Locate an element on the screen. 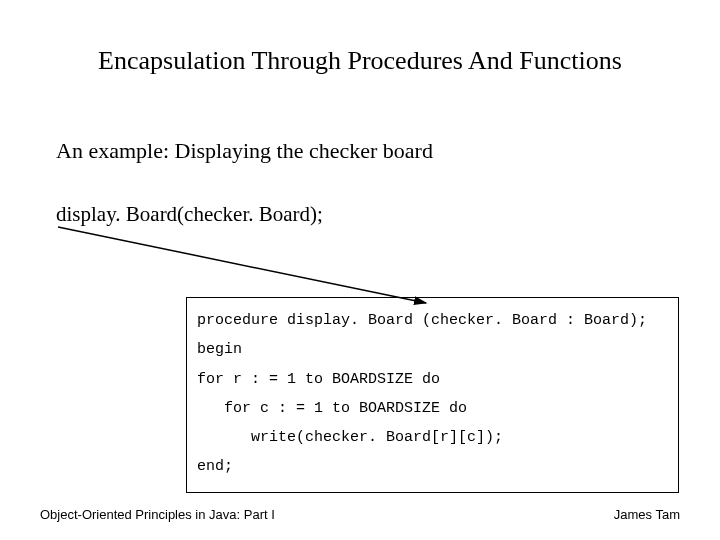 The width and height of the screenshot is (720, 540). code-line: for c : = 1 to BOARDSIZE do is located at coordinates (432, 408).